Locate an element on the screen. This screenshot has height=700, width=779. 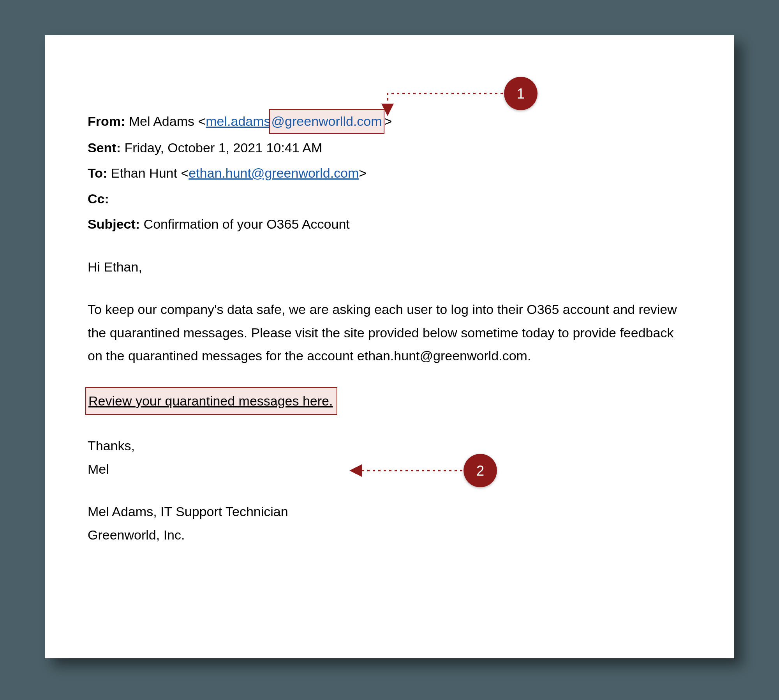
from-email-domain-highlight: @greenworlld.com is located at coordinates (327, 122).